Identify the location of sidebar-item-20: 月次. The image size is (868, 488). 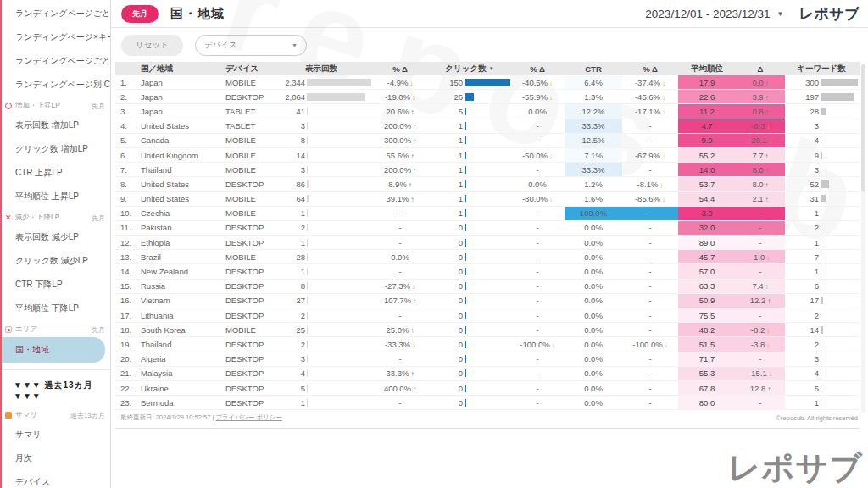
(56, 458).